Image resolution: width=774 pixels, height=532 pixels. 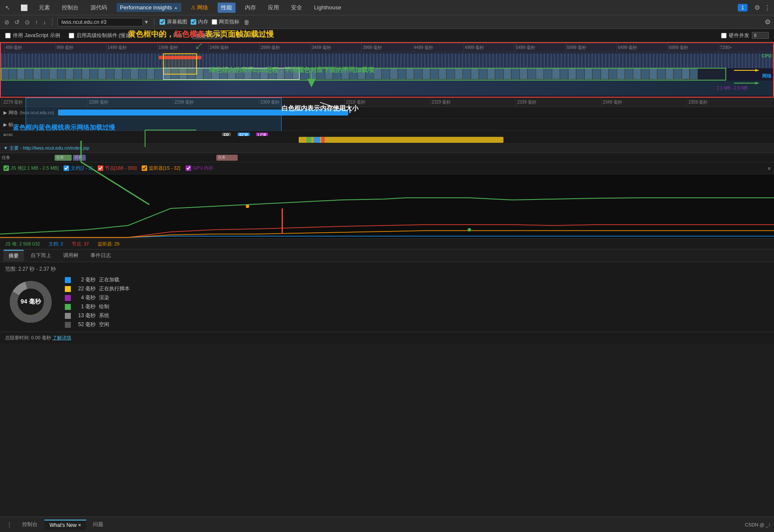 I want to click on tab-event-log: 事件日志, so click(x=101, y=256).